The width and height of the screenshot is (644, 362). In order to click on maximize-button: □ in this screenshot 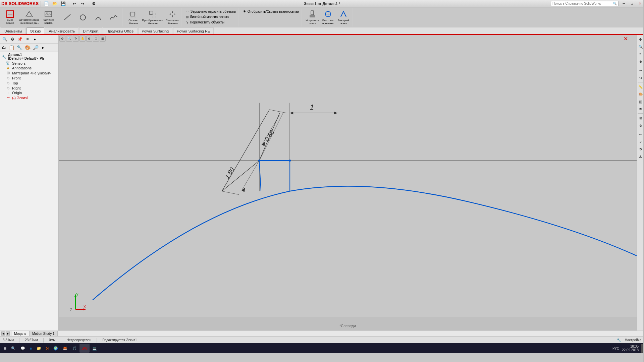, I will do `click(632, 4)`.